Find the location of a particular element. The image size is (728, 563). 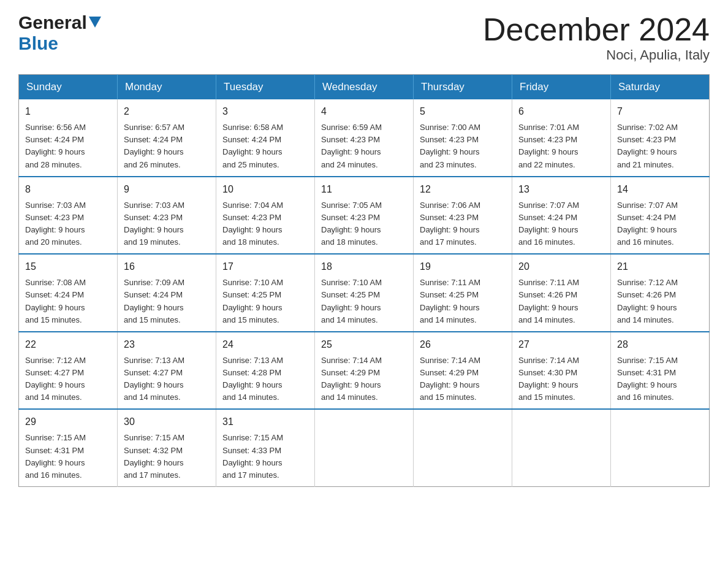

day-number: 17 is located at coordinates (265, 267).